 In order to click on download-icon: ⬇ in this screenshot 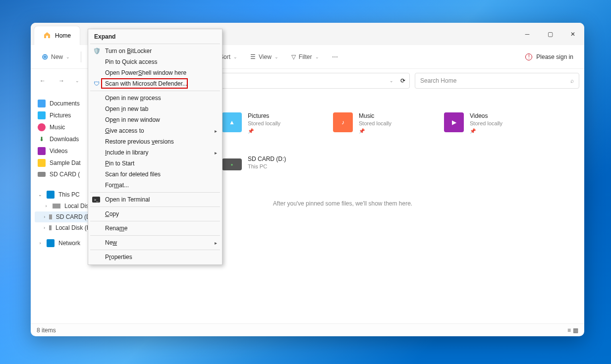, I will do `click(42, 139)`.